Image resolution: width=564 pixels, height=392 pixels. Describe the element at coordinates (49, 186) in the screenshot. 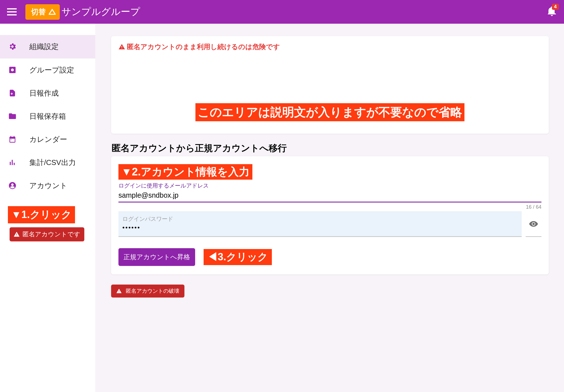

I see `sidebar-item-label: アカウント` at that location.